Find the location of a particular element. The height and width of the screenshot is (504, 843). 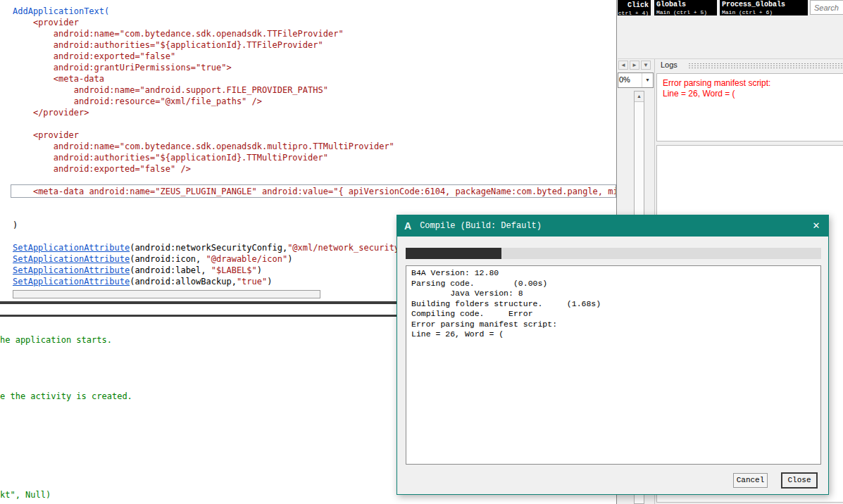

tab-shortcut: Main (ctrl + 6) is located at coordinates (763, 13).